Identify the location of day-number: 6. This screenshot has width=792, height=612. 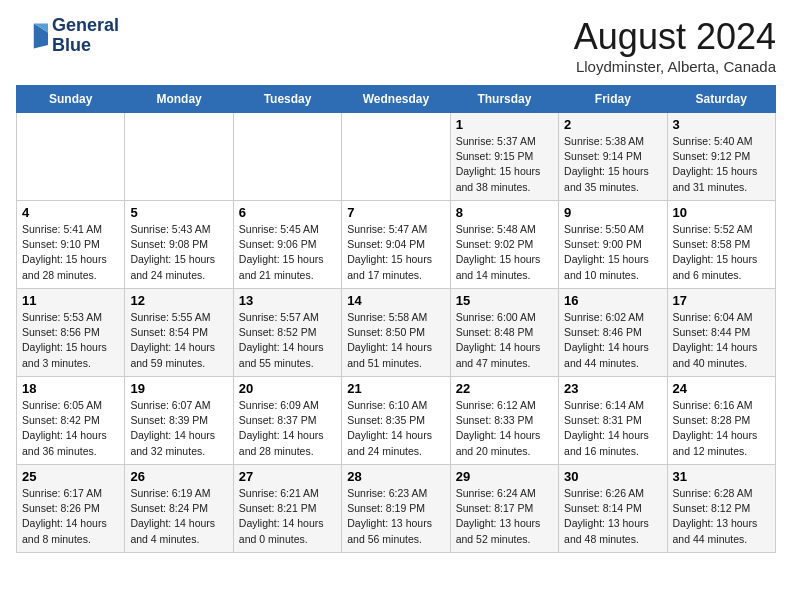
(288, 212).